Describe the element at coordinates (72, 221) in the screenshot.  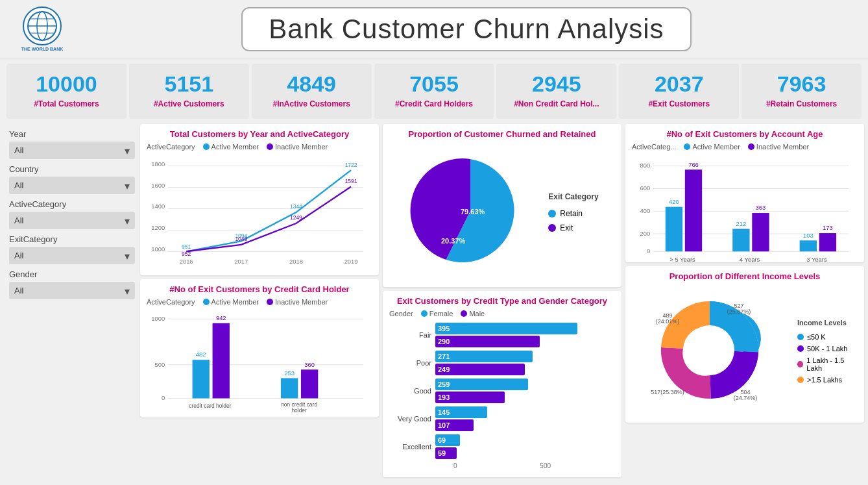
I see `activecategory-filter: All` at that location.